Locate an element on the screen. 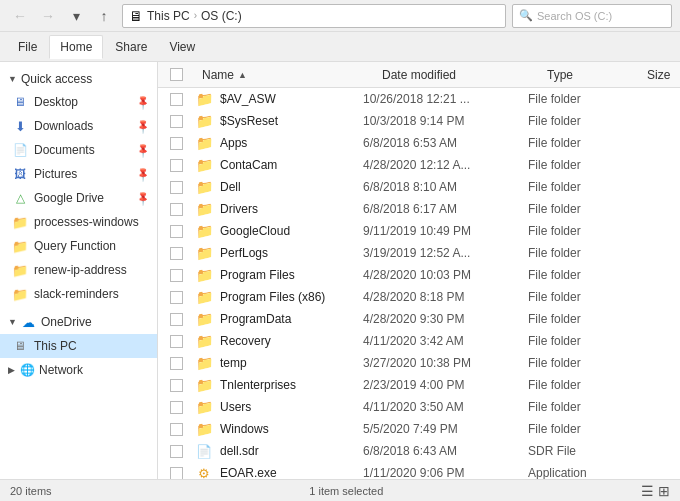 This screenshot has height=501, width=680. sidebar-item-documents: 📄 Documents 📌 is located at coordinates (78, 150).